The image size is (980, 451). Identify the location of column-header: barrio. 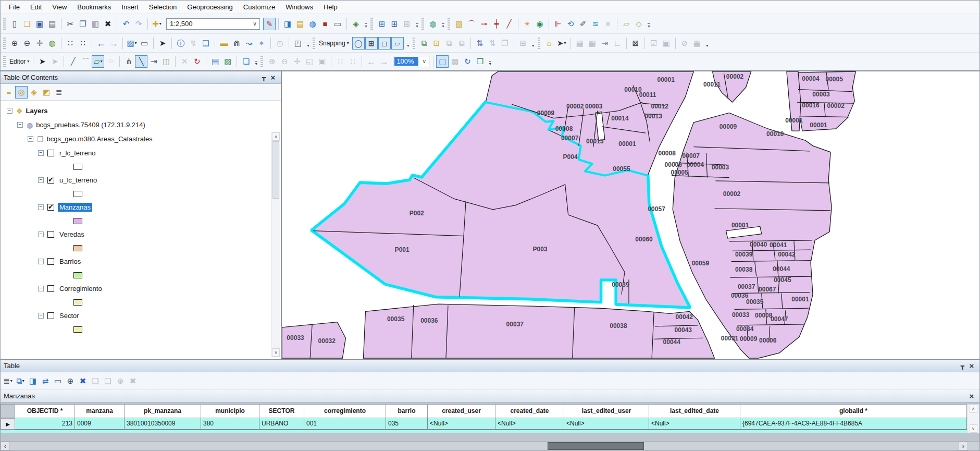
(407, 411).